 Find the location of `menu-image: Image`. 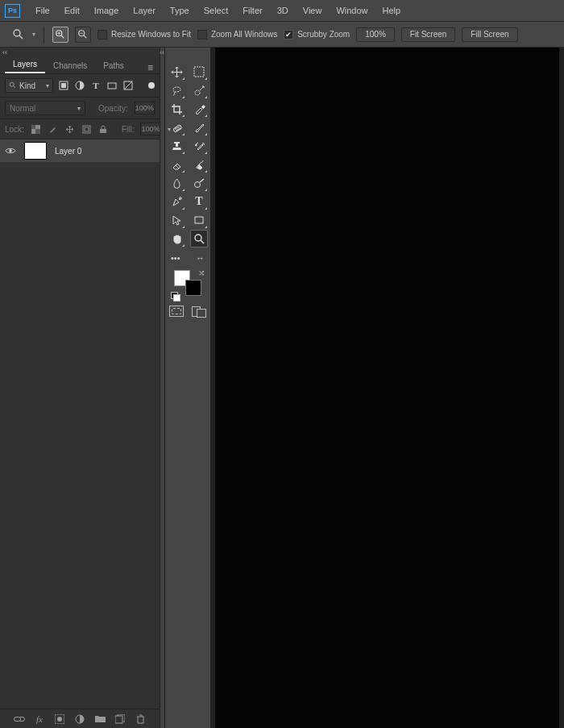

menu-image: Image is located at coordinates (106, 11).